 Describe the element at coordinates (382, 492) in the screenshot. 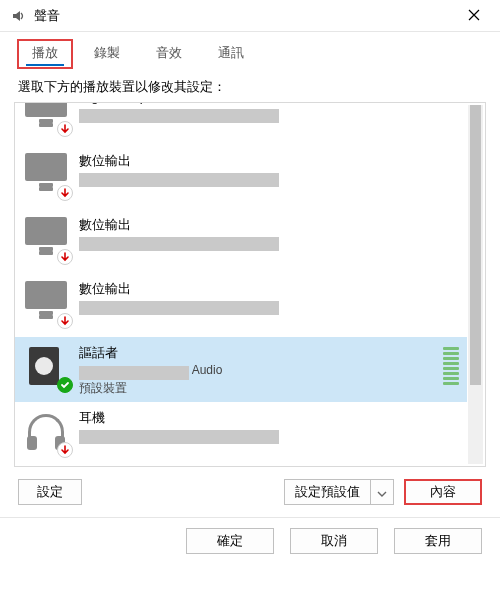

I see `chevron-down-icon` at that location.